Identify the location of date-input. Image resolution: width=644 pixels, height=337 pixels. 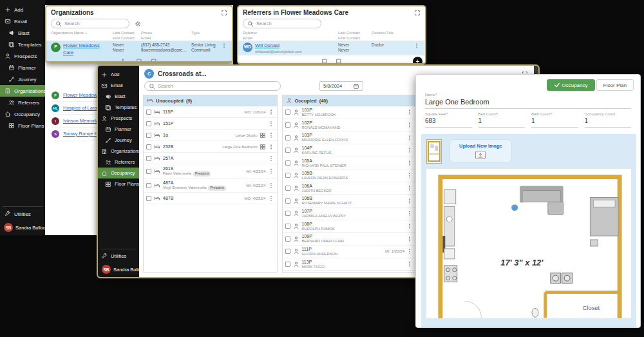
(337, 86).